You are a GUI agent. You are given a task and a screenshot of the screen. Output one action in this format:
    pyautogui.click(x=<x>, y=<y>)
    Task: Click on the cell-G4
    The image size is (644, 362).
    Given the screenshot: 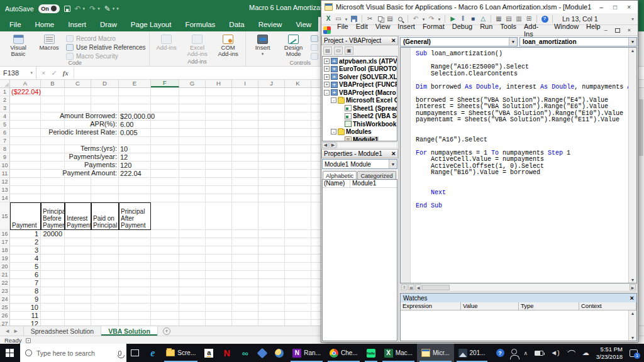 What is the action you would take?
    pyautogui.click(x=192, y=117)
    